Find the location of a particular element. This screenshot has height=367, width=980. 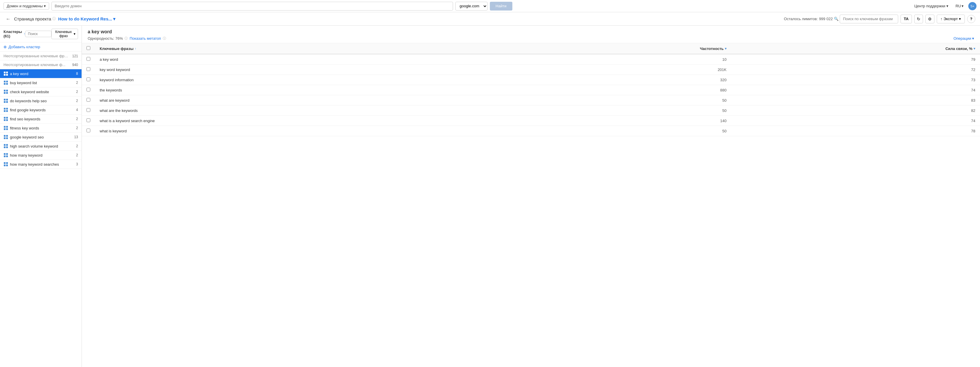

sidebar-item-how-many-keyword-searches: how many keyword searches 3 is located at coordinates (41, 164).